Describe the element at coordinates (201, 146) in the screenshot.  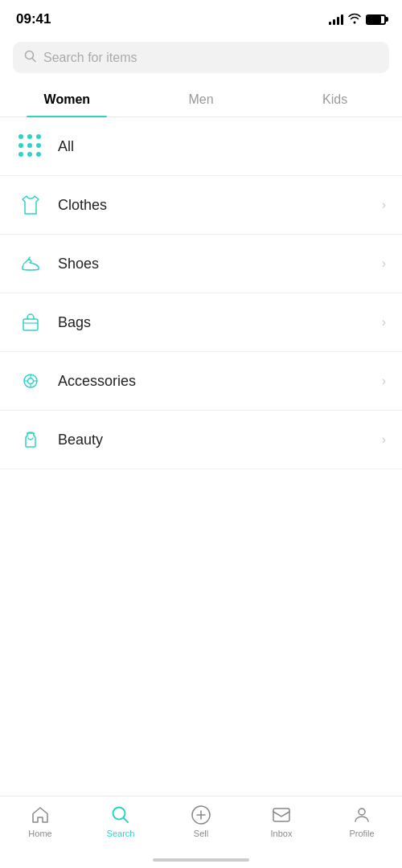
I see `category-item-all: All` at that location.